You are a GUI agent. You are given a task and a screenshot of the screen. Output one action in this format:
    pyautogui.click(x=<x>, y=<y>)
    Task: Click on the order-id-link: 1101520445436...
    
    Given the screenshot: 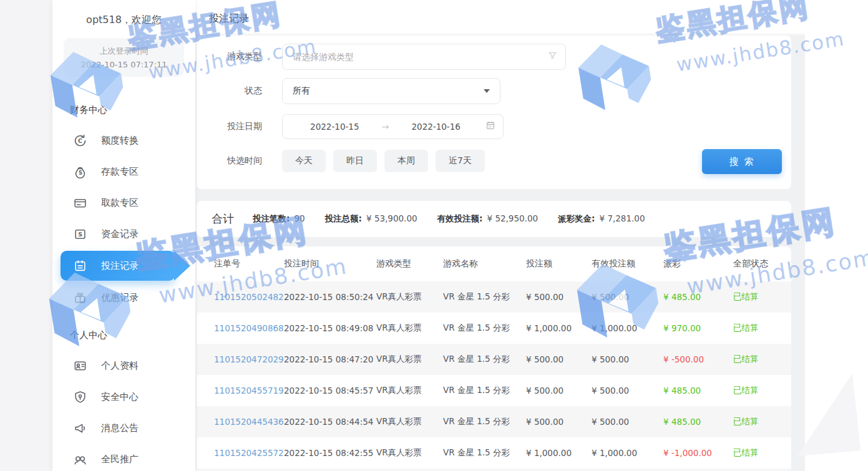 What is the action you would take?
    pyautogui.click(x=249, y=422)
    